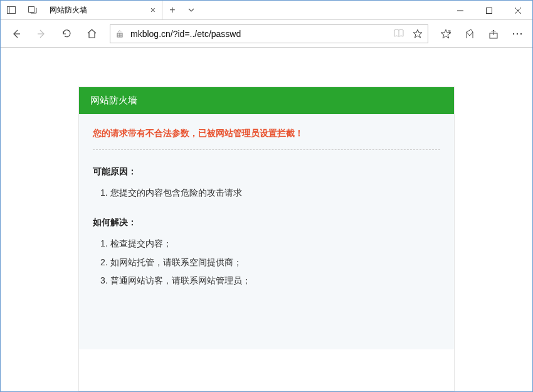  I want to click on url-text: mkblog.cn/?id=../etc/passwd, so click(259, 34).